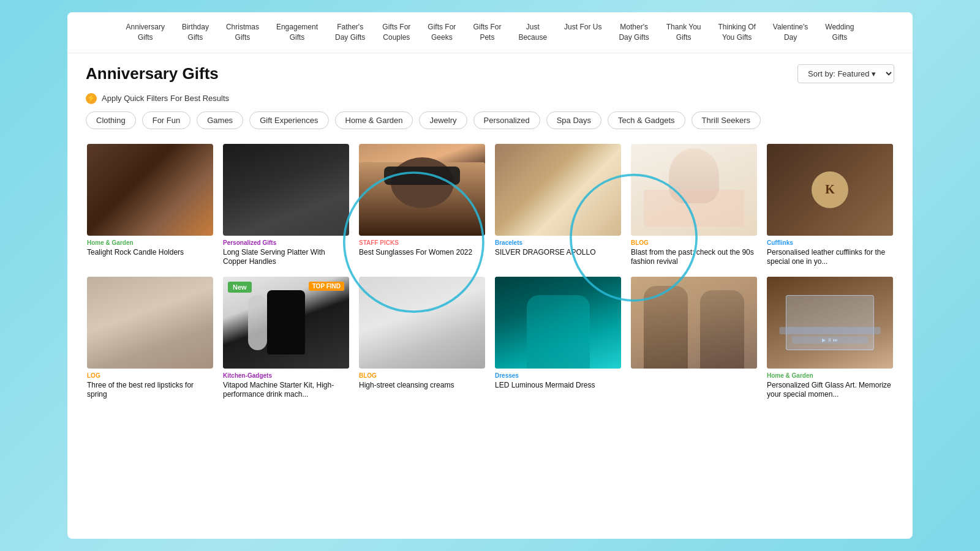 This screenshot has width=980, height=551. I want to click on quick-filters-row: ⚡ Apply Quick Filters For Best Results, so click(490, 100).